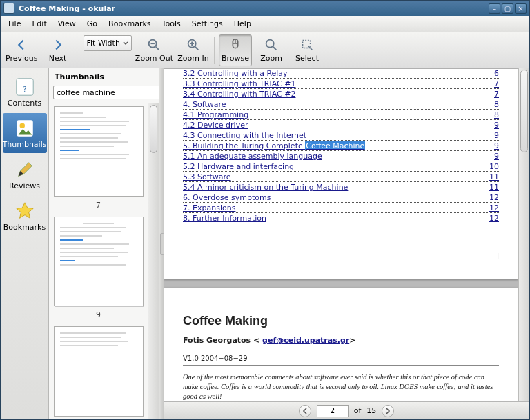 This screenshot has height=420, width=530. What do you see at coordinates (25, 145) in the screenshot?
I see `sidebar-tab-thumbnails-label: Thumbnails` at bounding box center [25, 145].